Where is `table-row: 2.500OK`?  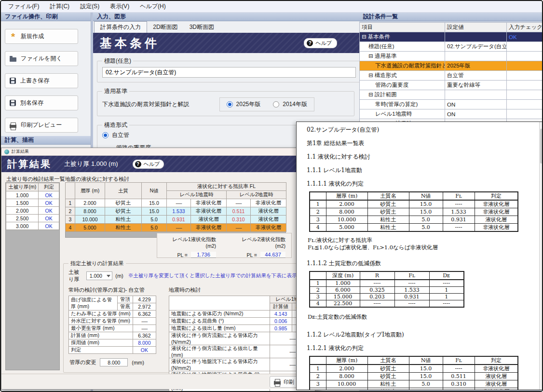 table-row: 2.500OK is located at coordinates (33, 218).